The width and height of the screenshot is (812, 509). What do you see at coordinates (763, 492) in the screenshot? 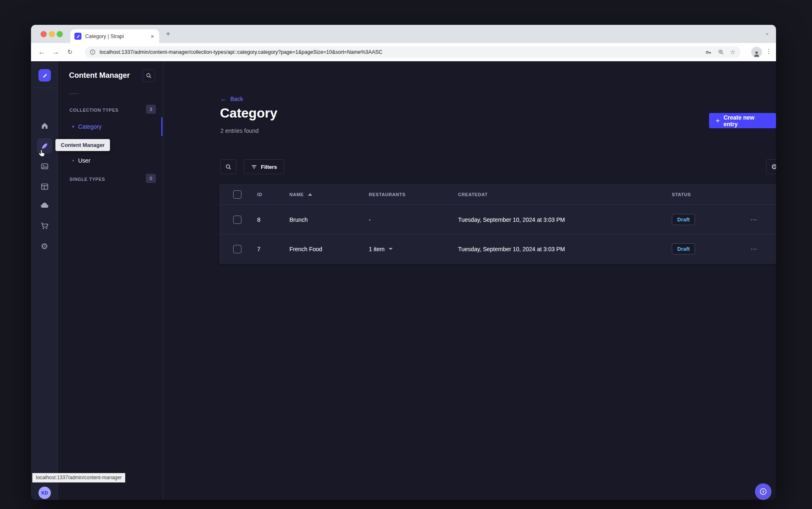
I see `help-button: ?` at bounding box center [763, 492].